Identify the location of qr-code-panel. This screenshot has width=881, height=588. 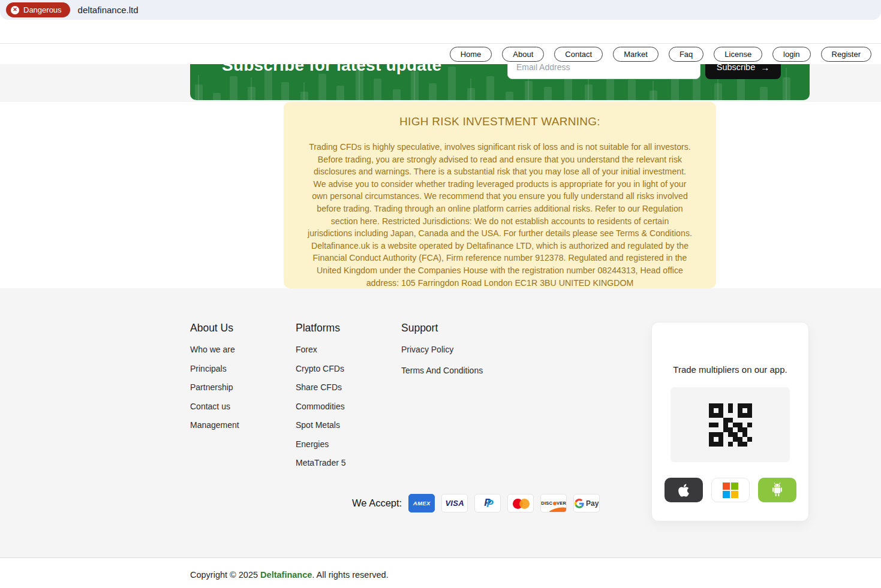
(730, 424).